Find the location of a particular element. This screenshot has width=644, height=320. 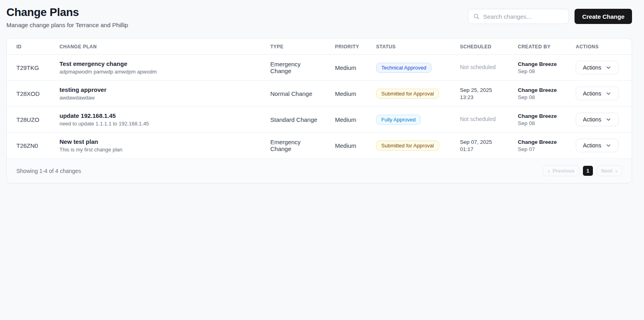

plan-description: need to update 1.1.1.1 to 192.168.1.45 is located at coordinates (159, 124).